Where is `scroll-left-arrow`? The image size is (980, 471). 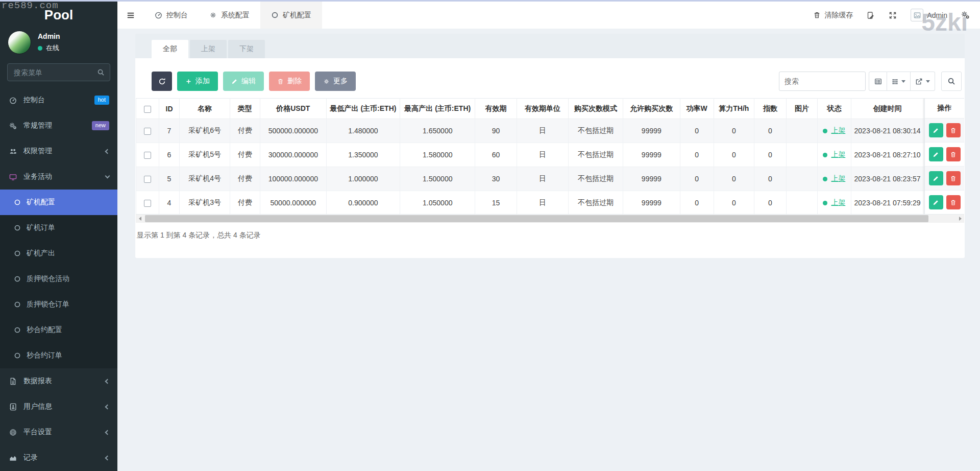 scroll-left-arrow is located at coordinates (140, 219).